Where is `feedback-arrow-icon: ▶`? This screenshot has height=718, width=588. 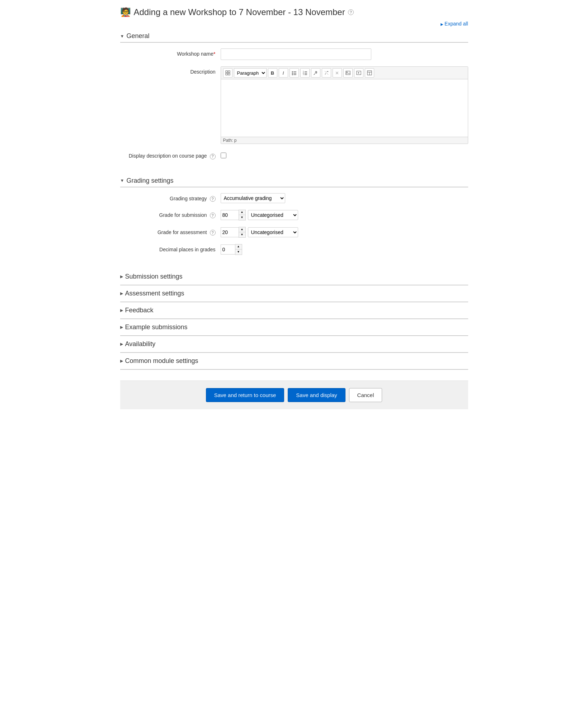 feedback-arrow-icon: ▶ is located at coordinates (122, 310).